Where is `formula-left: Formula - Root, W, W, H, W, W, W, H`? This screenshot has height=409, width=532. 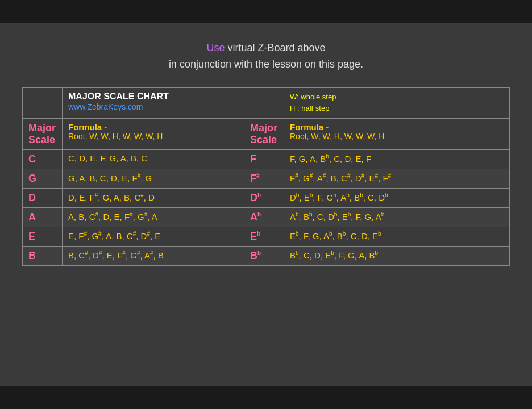
formula-left: Formula - Root, W, W, H, W, W, W, H is located at coordinates (153, 134).